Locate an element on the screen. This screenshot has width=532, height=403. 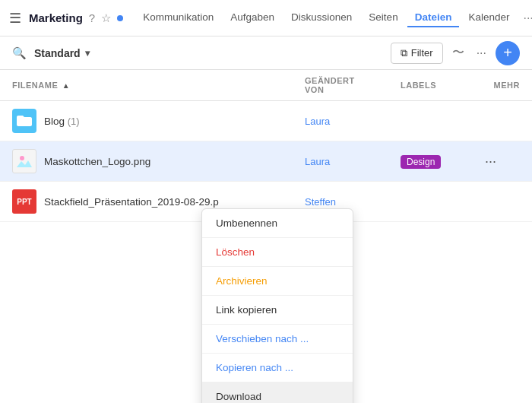
changed-by-ppt: Steffen is located at coordinates (321, 202).